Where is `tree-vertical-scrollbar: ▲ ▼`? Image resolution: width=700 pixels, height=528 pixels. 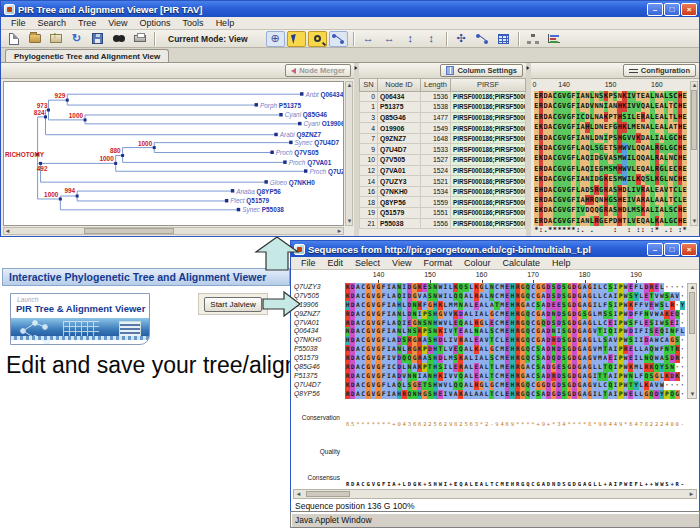 tree-vertical-scrollbar: ▲ ▼ is located at coordinates (349, 154).